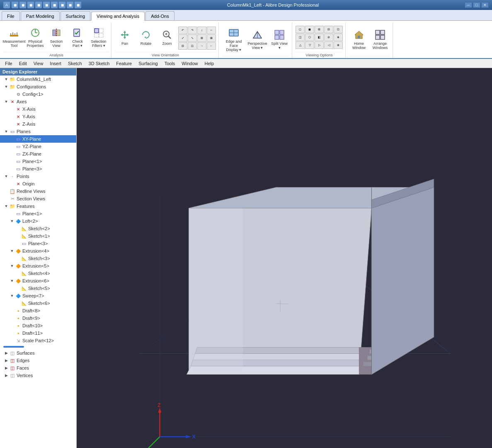 Image resolution: width=492 pixels, height=448 pixels. I want to click on tree-item-xaxis: ✕ X-Axis, so click(38, 109).